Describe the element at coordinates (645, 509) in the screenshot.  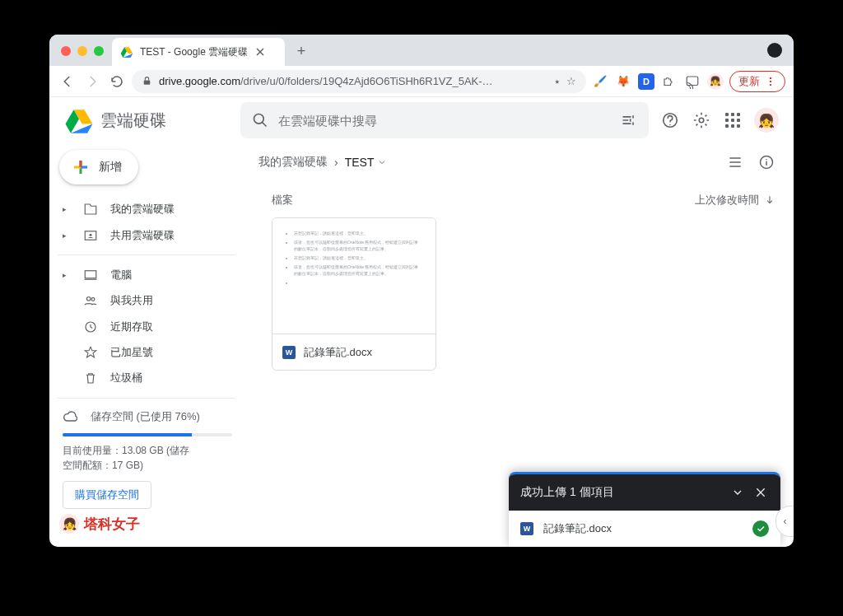
I see `upload-toast: 成功上傳 1 個項目 W 記錄筆記.docx` at that location.